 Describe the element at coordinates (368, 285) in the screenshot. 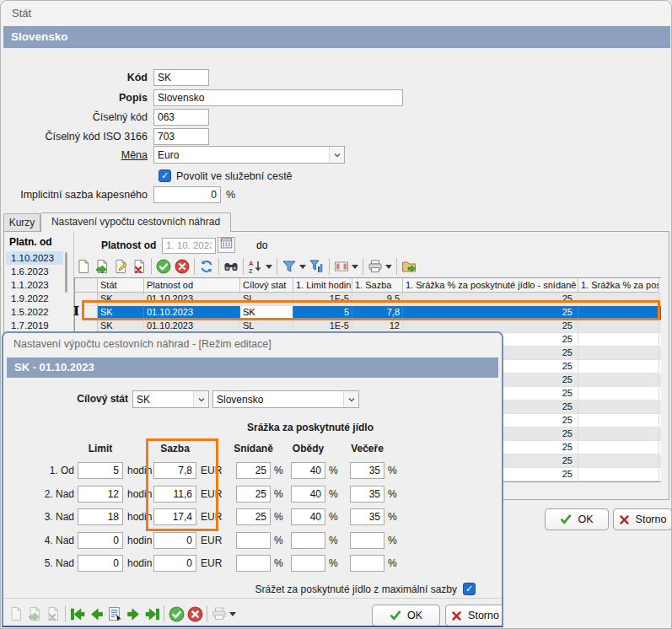

I see `table-header-row: Stát Platnost od Cílový stat 1. Limit ho…` at that location.